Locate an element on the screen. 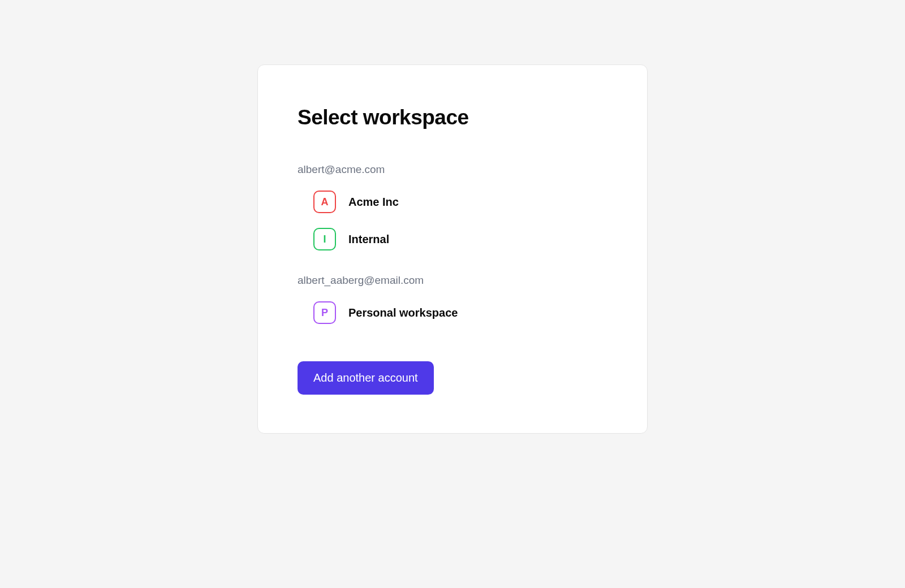 The image size is (905, 588). account-section: albert@acme.com A Acme Inc I Internal is located at coordinates (453, 207).